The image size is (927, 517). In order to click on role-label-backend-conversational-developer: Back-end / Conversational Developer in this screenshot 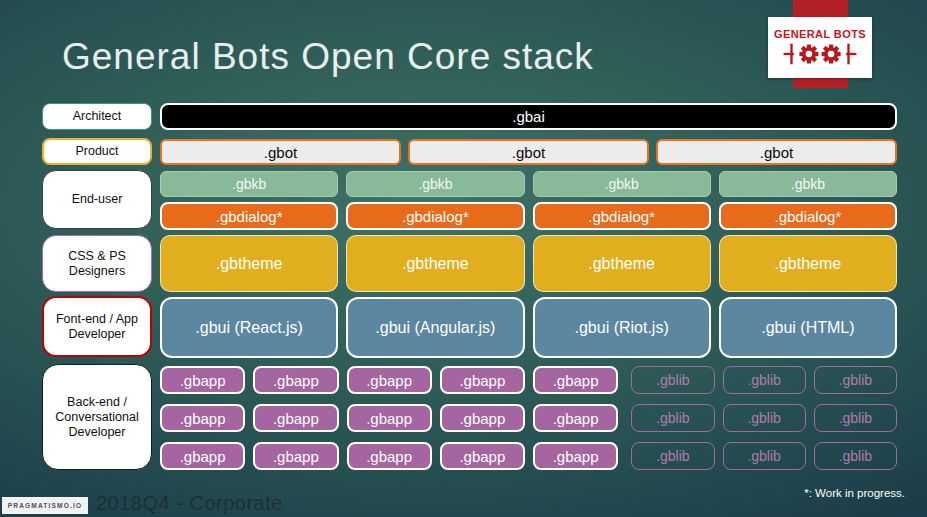, I will do `click(97, 417)`.